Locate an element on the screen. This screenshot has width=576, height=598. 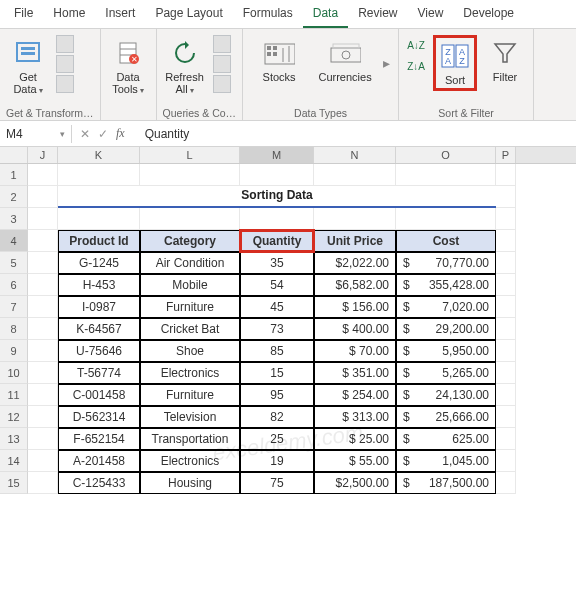
table-cell: C-001458 is located at coordinates (99, 395).